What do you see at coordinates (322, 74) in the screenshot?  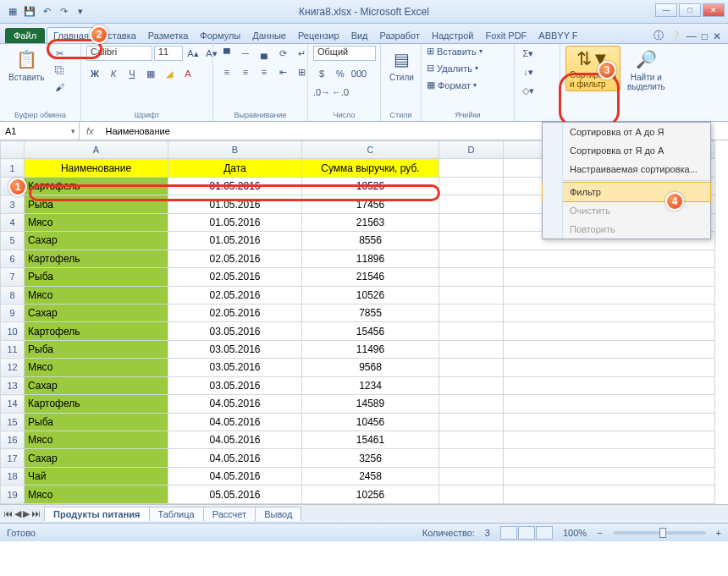 I see `currency-icon: $` at bounding box center [322, 74].